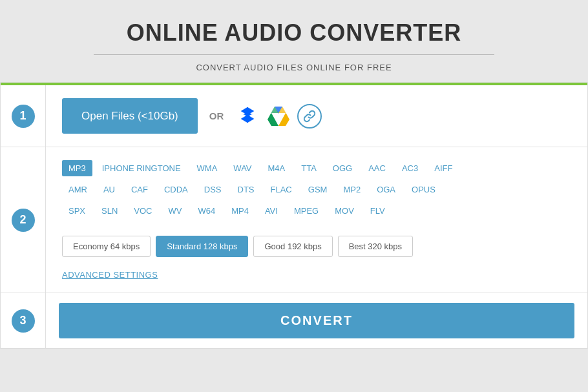 The image size is (588, 392). I want to click on format-tta: TTA, so click(309, 168).